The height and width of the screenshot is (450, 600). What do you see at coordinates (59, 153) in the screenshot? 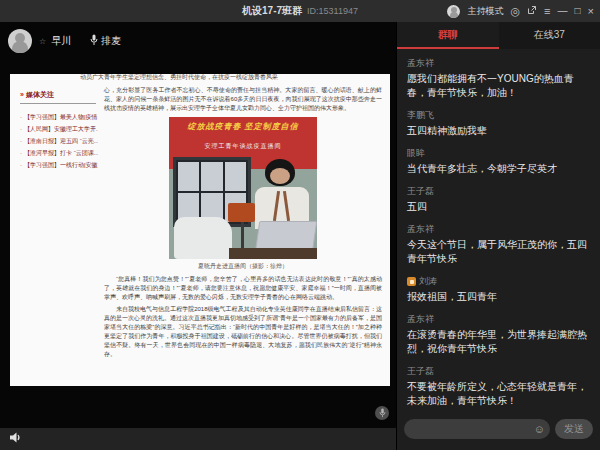
I see `media-link: 【淮河早报】打卡 “云团课...` at bounding box center [59, 153].